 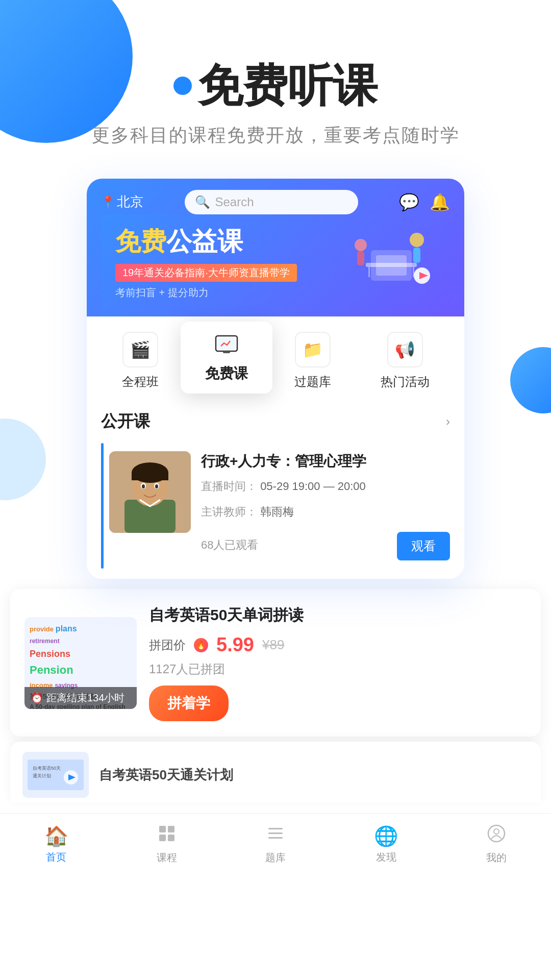 What do you see at coordinates (201, 645) in the screenshot?
I see `price-icon: 🔥` at bounding box center [201, 645].